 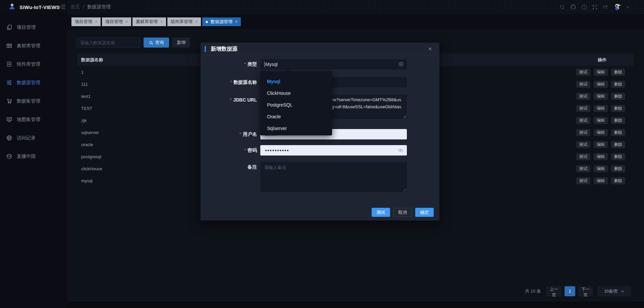 What do you see at coordinates (62, 7) in the screenshot?
I see `menu-fold-icon` at bounding box center [62, 7].